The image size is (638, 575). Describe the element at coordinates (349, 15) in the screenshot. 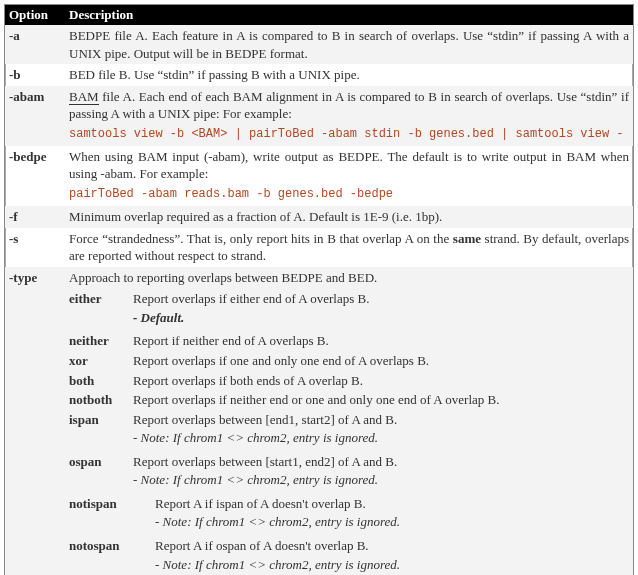

I see `header-description: Description` at that location.